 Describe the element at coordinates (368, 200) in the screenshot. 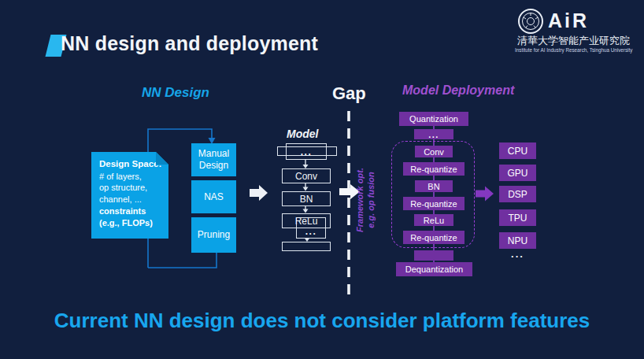

I see `framework-opt-label: Framework opt. e.g. op fusion` at that location.